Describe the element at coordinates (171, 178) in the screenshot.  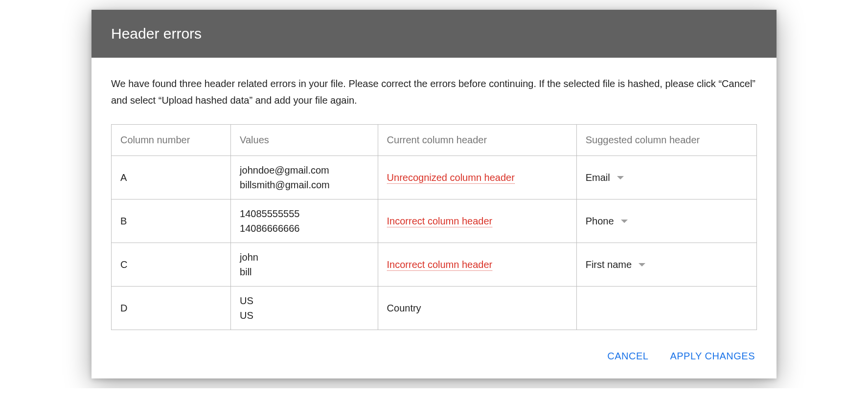
I see `cell-column-number: A` at that location.